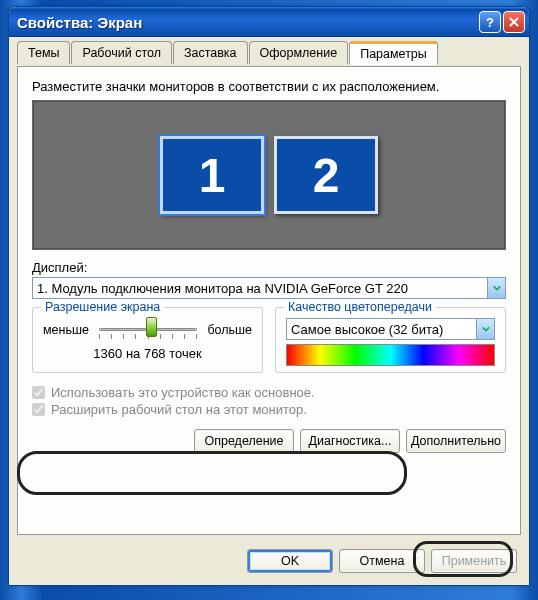 The height and width of the screenshot is (600, 538). What do you see at coordinates (360, 307) in the screenshot?
I see `color-legend: Качество цветопередачи` at bounding box center [360, 307].